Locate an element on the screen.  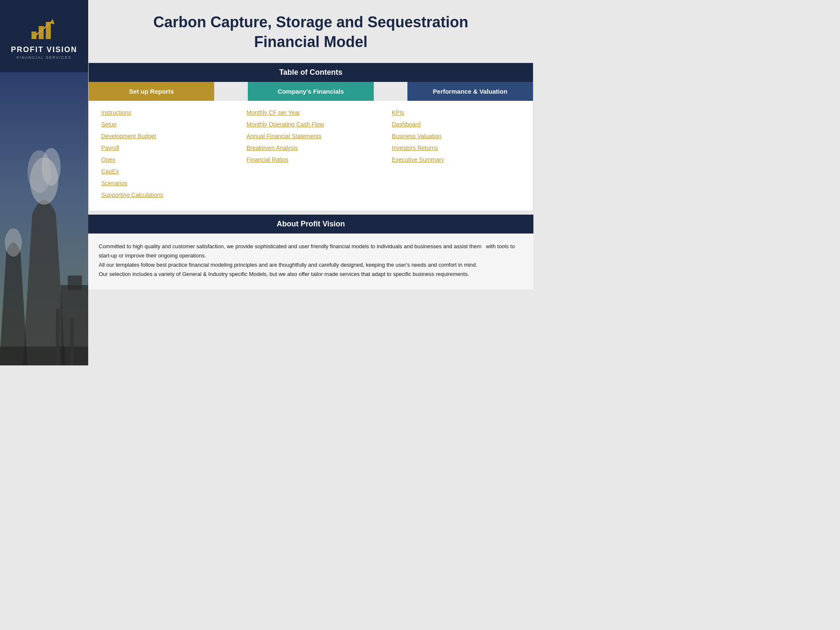
toc-links: Instructions Setup Development Budget Pa… is located at coordinates (311, 156).